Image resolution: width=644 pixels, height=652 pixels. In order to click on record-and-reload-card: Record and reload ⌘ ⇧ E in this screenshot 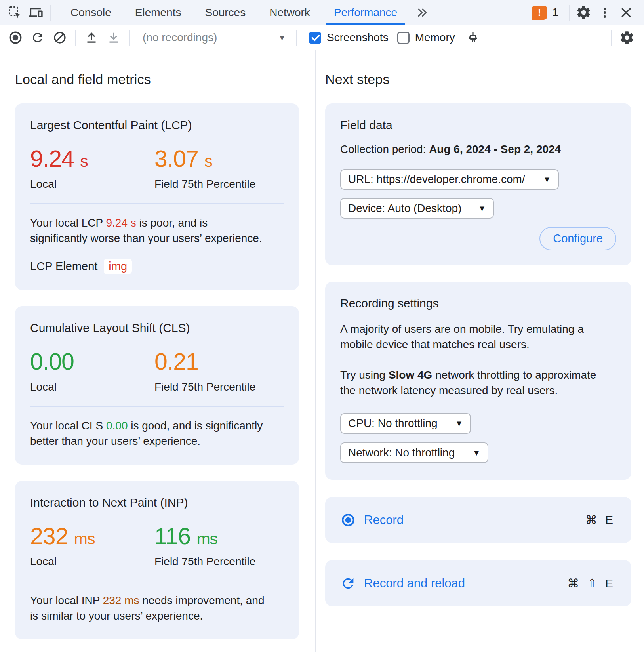, I will do `click(478, 583)`.